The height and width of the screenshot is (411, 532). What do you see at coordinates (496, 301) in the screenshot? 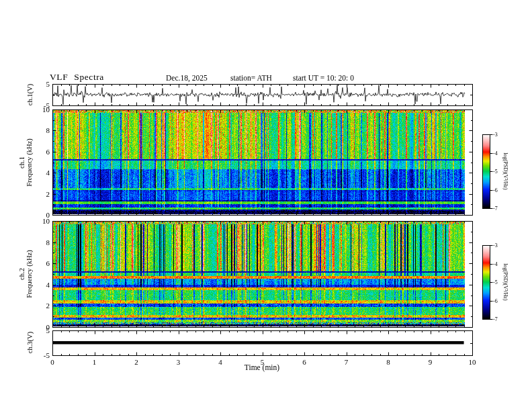
I see `colorbar2-tick-label: -6` at bounding box center [496, 301].